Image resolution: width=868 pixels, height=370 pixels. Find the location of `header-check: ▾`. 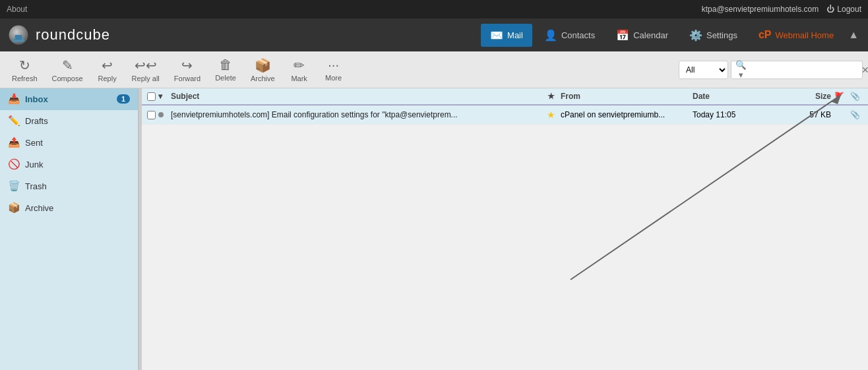

header-check: ▾ is located at coordinates (159, 96).